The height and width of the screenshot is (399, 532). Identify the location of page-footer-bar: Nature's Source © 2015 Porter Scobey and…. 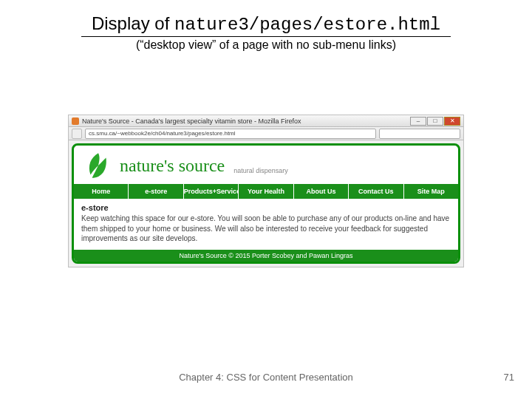
(266, 256).